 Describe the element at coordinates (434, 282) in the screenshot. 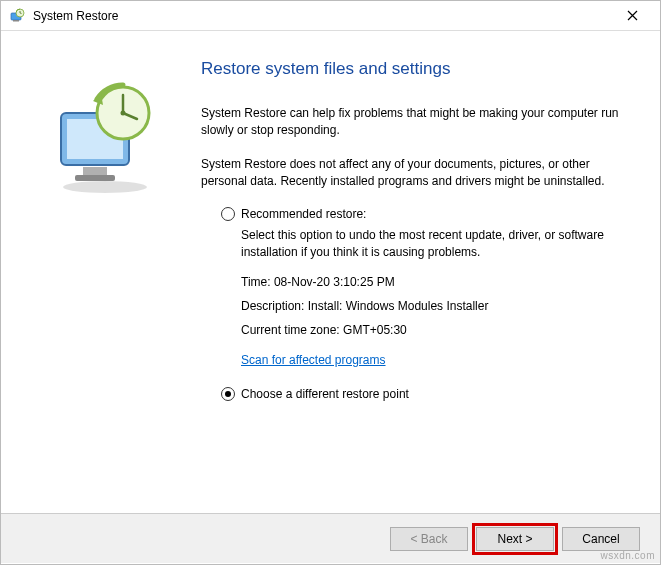

I see `restore-time: Time: 08-Nov-20 3:10:25 PM` at that location.